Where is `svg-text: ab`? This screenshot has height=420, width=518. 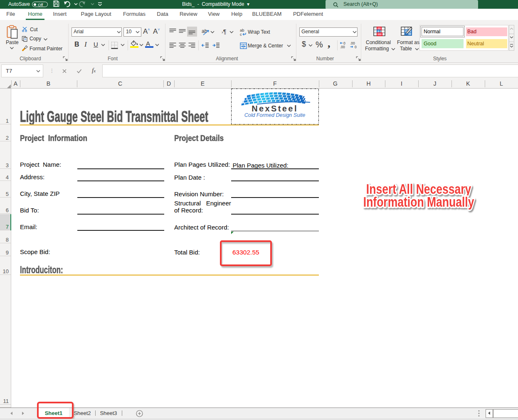 svg-text: ab is located at coordinates (205, 31).